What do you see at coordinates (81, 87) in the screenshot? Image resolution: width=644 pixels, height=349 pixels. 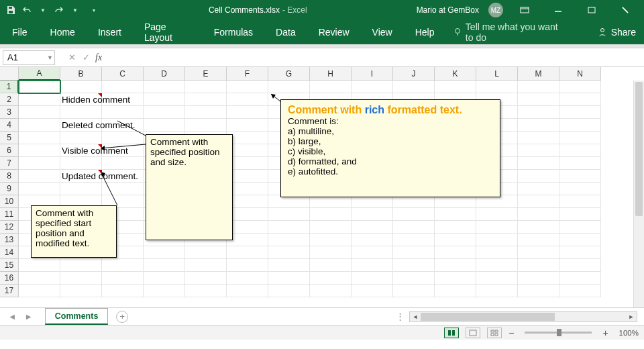 I see `cell-B1` at bounding box center [81, 87].